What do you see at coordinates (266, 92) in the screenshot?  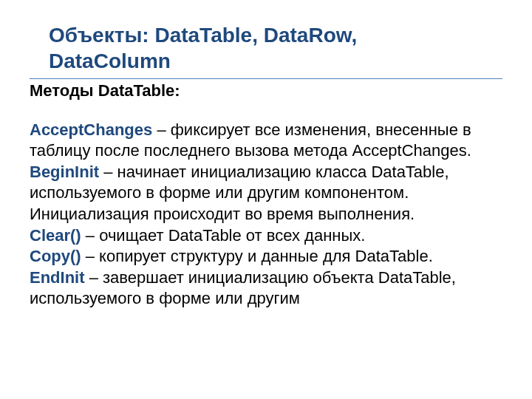 I see `subheading: Методы DataTable:` at bounding box center [266, 92].